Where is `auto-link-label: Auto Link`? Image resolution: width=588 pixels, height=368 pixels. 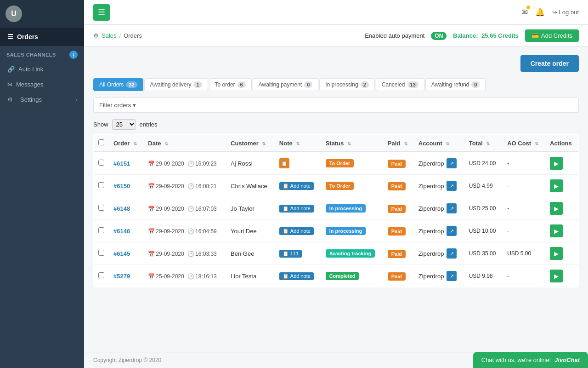
auto-link-label: Auto Link is located at coordinates (31, 69).